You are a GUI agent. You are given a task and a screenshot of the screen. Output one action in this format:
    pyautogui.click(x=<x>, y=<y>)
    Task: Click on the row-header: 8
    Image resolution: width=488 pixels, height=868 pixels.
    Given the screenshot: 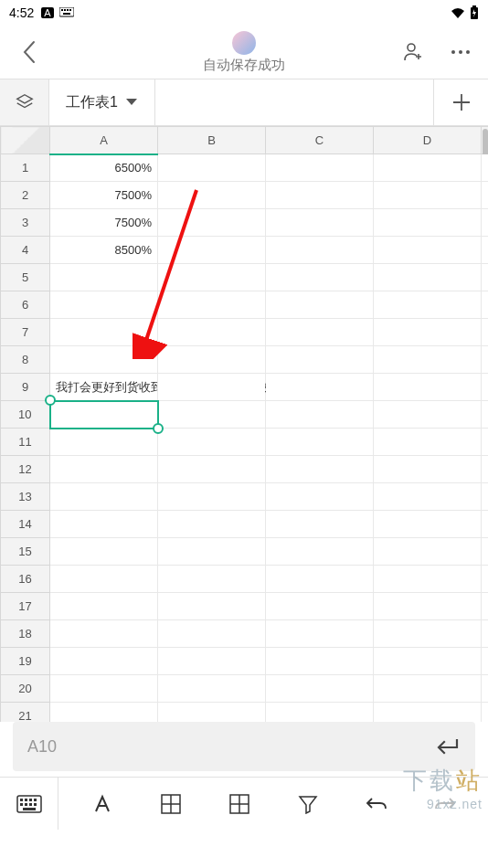 What is the action you would take?
    pyautogui.click(x=26, y=360)
    